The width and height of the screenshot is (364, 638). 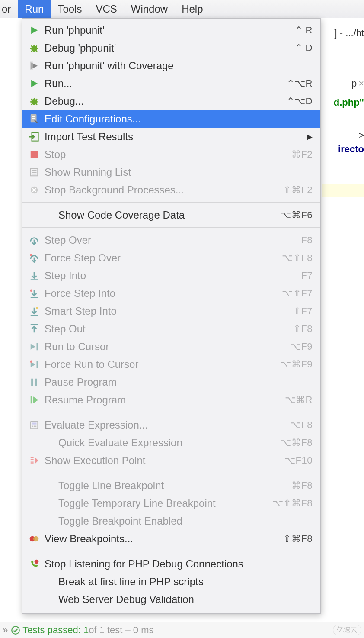 What do you see at coordinates (171, 364) in the screenshot?
I see `menu-item-force-run-to-cursor: Force Run to Cursor⌥⌘F9` at bounding box center [171, 364].